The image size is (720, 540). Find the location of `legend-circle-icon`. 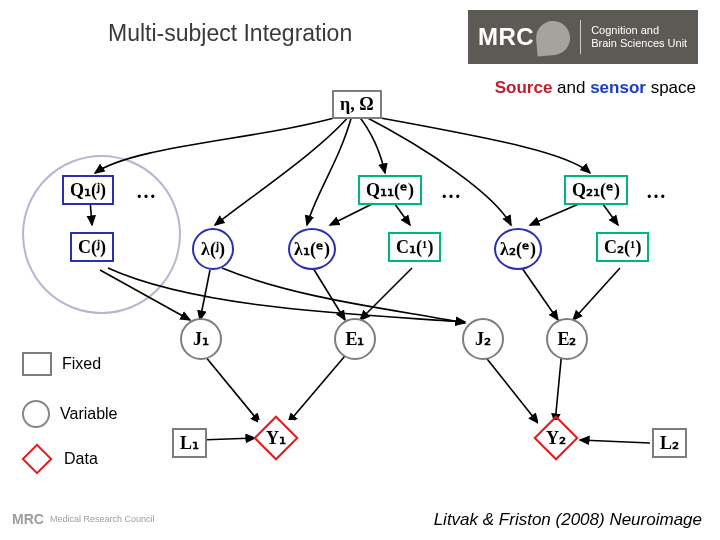

legend-circle-icon is located at coordinates (36, 414).